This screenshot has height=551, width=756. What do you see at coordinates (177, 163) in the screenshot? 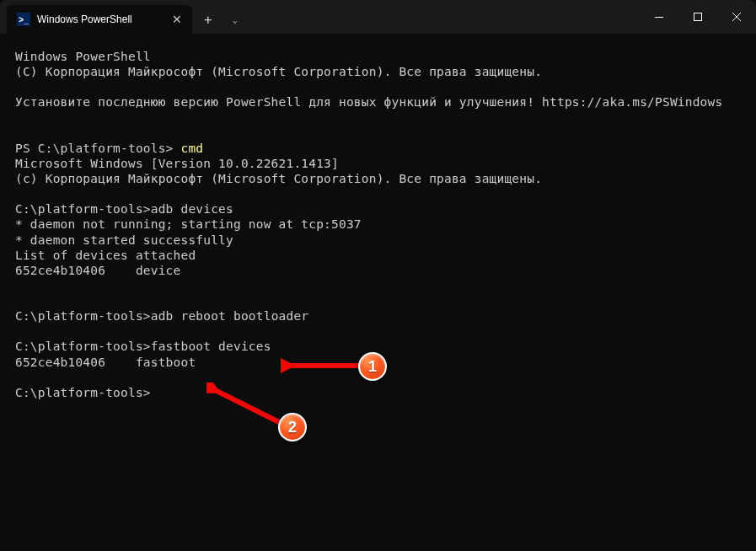
I see `winver-line: Microsoft Windows [Version 10.0.22621.14…` at bounding box center [177, 163].